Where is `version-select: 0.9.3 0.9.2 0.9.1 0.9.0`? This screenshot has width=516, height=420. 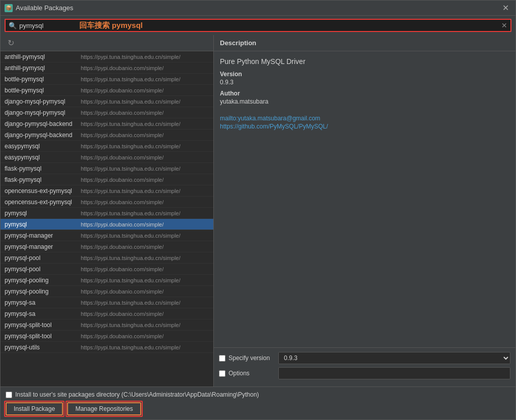
version-select: 0.9.3 0.9.2 0.9.1 0.9.0 is located at coordinates (394, 358).